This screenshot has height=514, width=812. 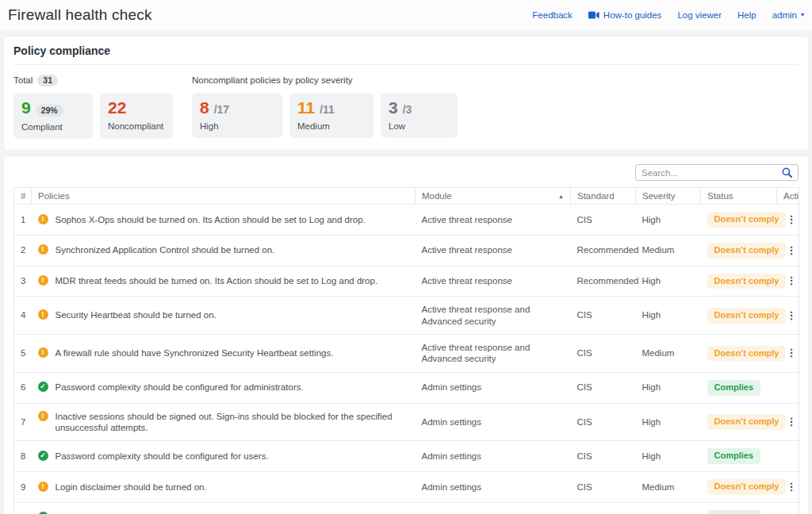 What do you see at coordinates (408, 109) in the screenshot?
I see `stat-total-low: /3` at bounding box center [408, 109].